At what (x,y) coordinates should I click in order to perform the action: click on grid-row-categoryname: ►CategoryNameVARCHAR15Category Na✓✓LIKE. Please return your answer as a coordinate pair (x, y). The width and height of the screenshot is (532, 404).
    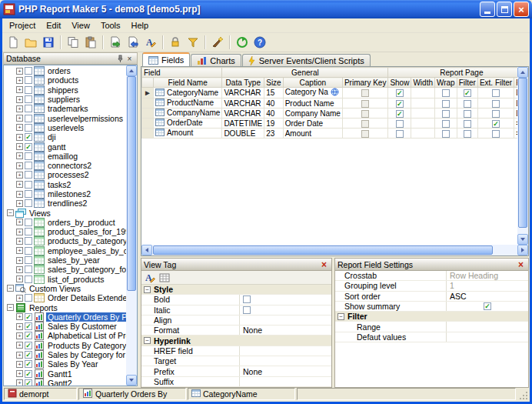
    Looking at the image, I should click on (331, 93).